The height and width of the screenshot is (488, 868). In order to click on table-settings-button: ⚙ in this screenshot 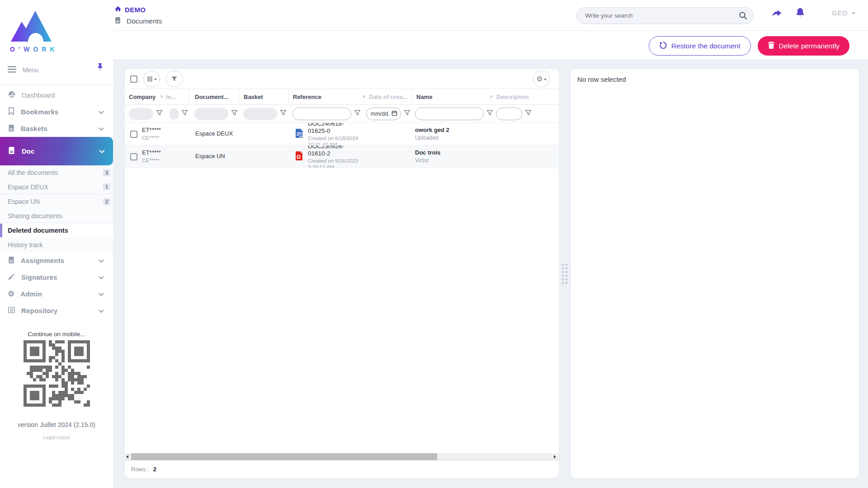, I will do `click(542, 79)`.